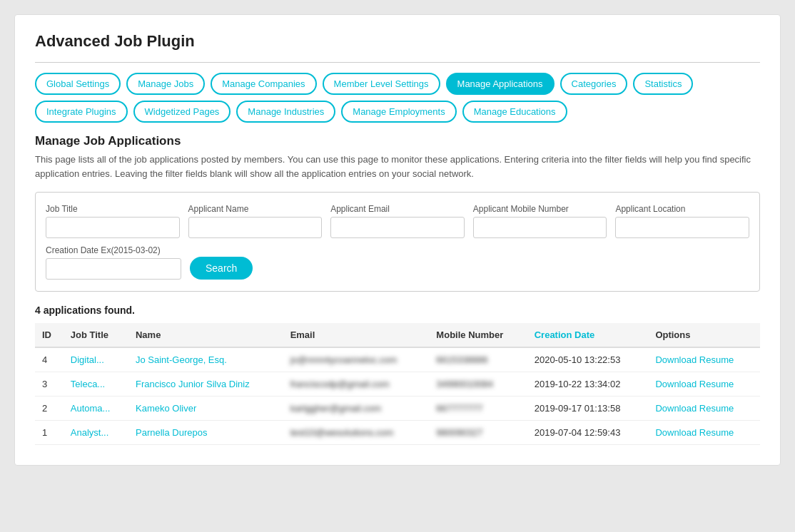 This screenshot has width=795, height=532. Describe the element at coordinates (478, 433) in the screenshot. I see `row-mobile: 980090327` at that location.